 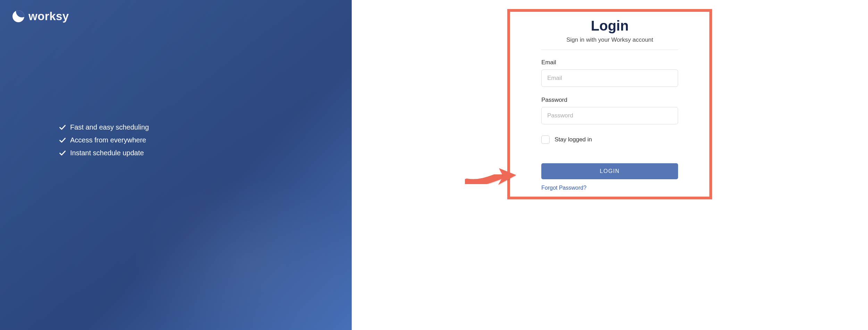 What do you see at coordinates (564, 188) in the screenshot?
I see `forgot-password-link: Forgot Password?` at bounding box center [564, 188].